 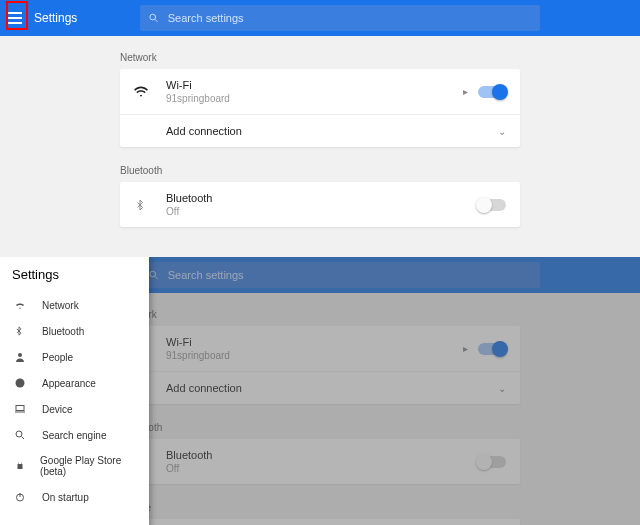 I want to click on search-input, so click(x=350, y=18).